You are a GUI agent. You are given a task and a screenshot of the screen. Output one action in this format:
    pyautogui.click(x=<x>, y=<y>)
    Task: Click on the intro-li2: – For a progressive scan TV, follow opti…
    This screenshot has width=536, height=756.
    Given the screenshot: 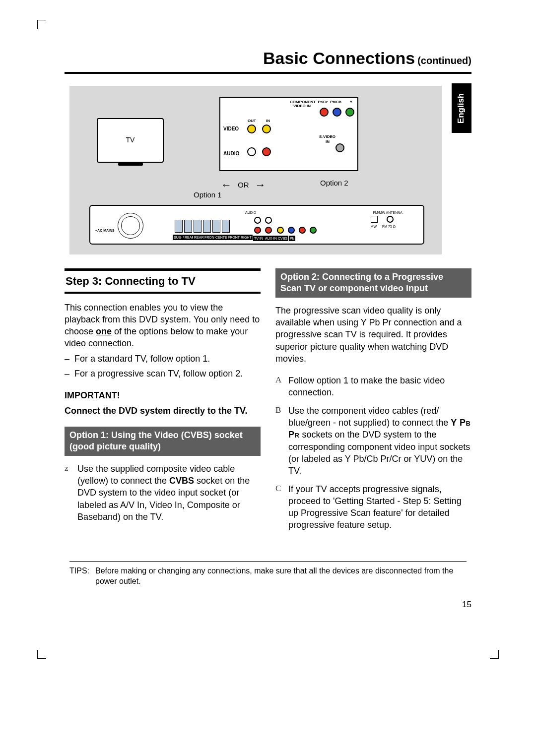 What is the action you would take?
    pyautogui.click(x=163, y=374)
    